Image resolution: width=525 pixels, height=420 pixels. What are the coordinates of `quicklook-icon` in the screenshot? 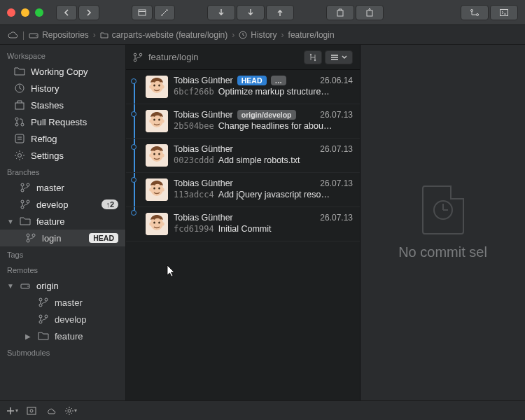 It's located at (31, 411).